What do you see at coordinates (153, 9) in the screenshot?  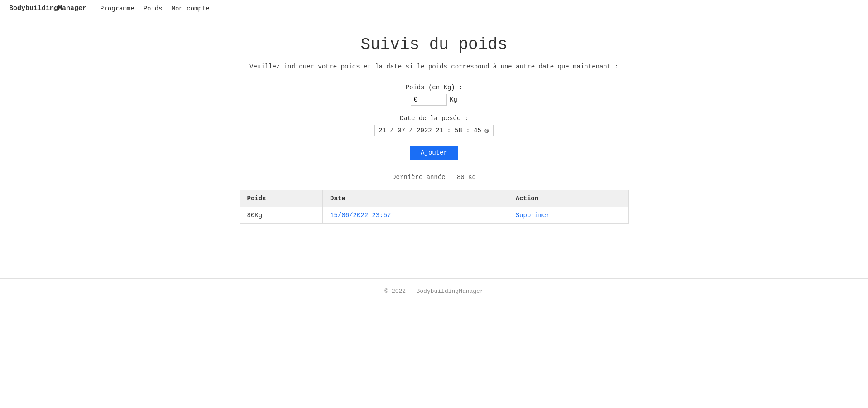 I see `nav-link-poids: Poids` at bounding box center [153, 9].